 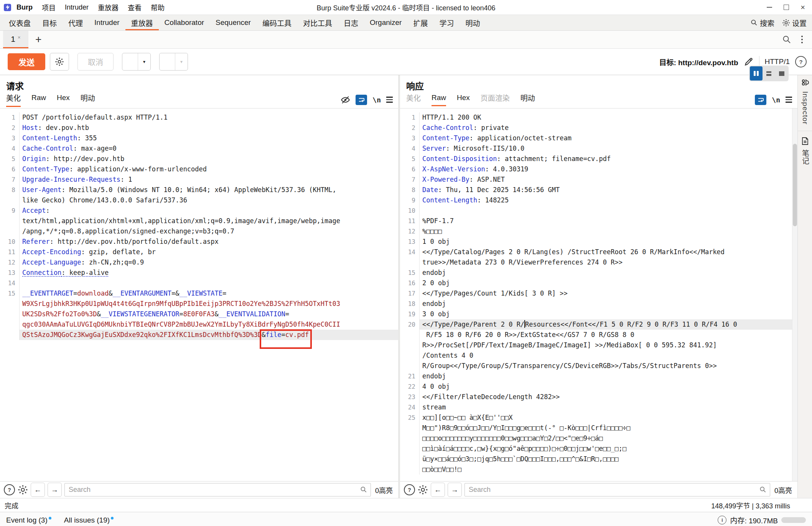 What do you see at coordinates (199, 283) in the screenshot?
I see `code-row: 14` at bounding box center [199, 283].